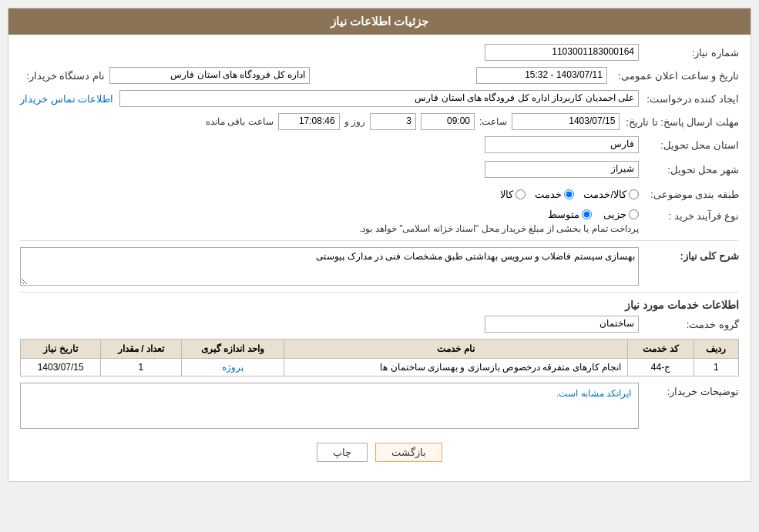  I want to click on creator-label: ایجاد کننده درخواست:, so click(689, 99).